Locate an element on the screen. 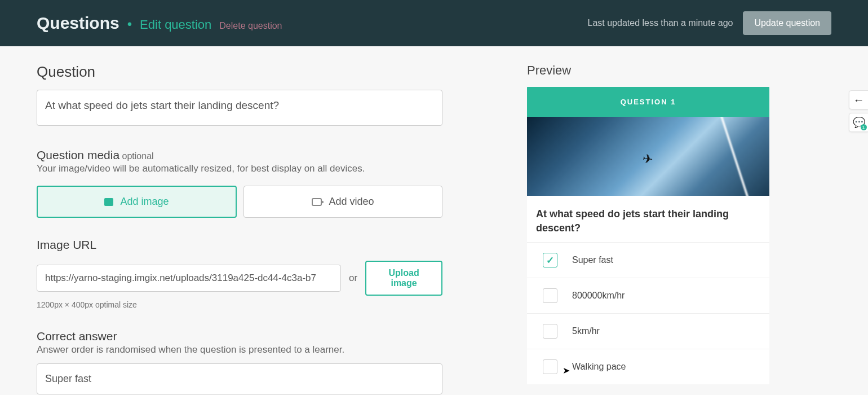  breadcrumb-edit: Edit question is located at coordinates (176, 25).